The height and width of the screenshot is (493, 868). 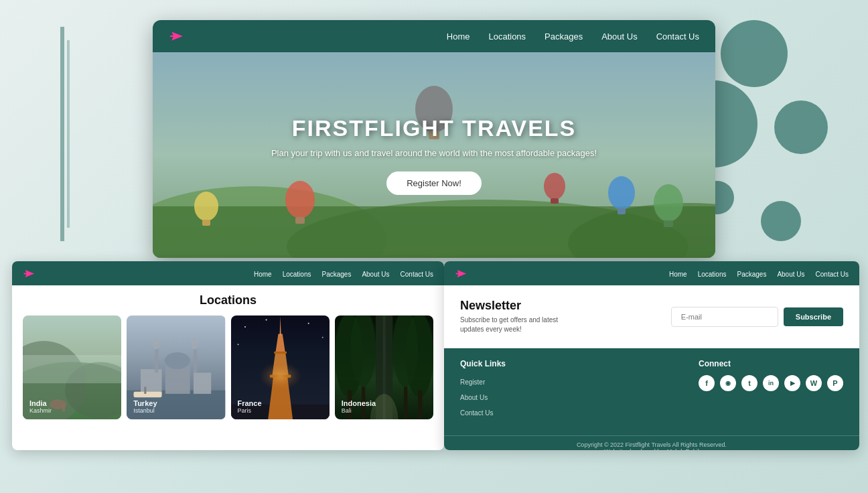 I want to click on footer-section: Quick Links Register About Us Contact Us…, so click(x=652, y=392).